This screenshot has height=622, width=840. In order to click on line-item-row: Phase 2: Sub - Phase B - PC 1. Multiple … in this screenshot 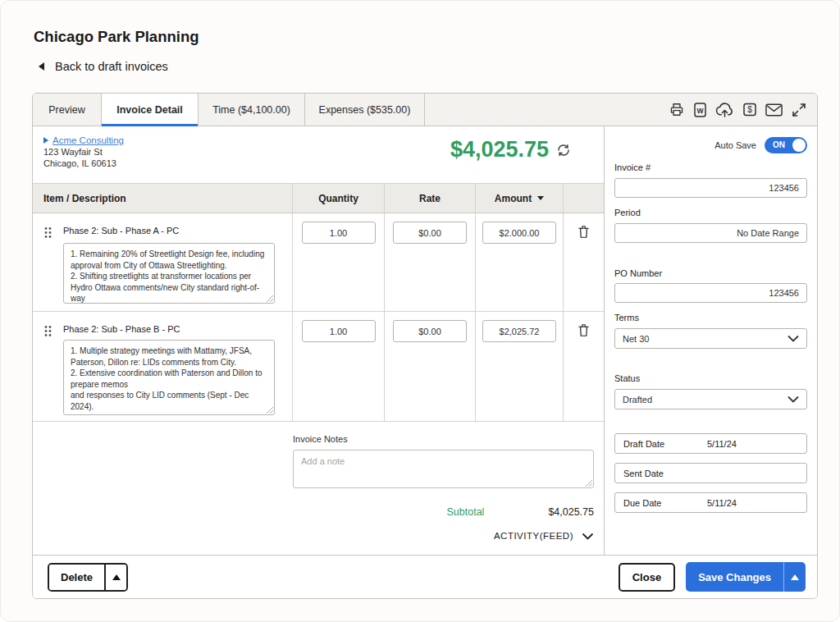, I will do `click(318, 367)`.